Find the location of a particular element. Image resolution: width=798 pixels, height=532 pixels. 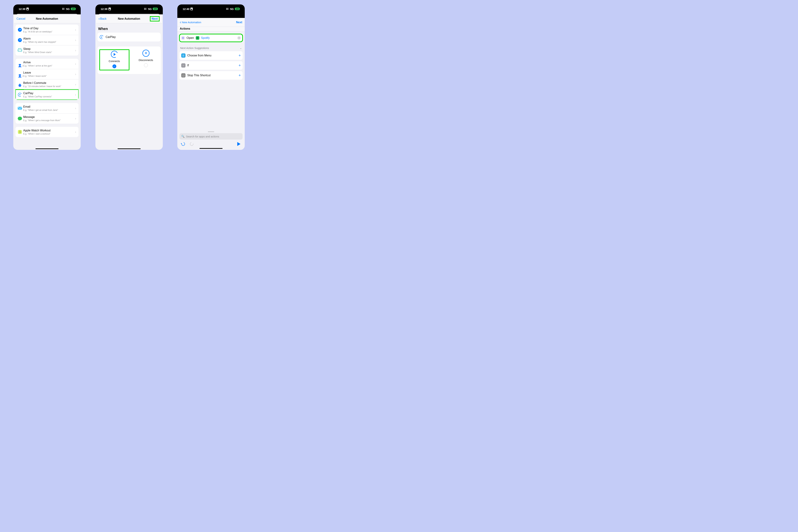

status-bar: 12:40 5G 100 is located at coordinates (211, 9).